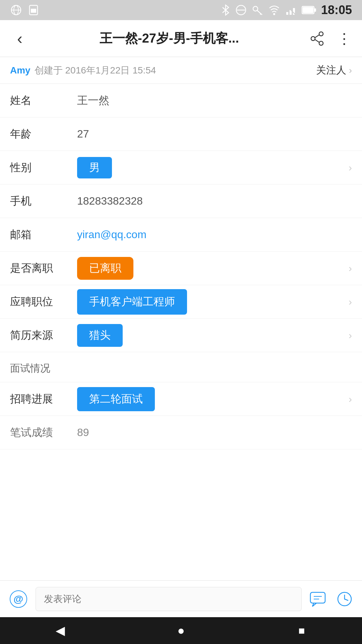 This screenshot has width=362, height=644. I want to click on clock-icon, so click(345, 599).